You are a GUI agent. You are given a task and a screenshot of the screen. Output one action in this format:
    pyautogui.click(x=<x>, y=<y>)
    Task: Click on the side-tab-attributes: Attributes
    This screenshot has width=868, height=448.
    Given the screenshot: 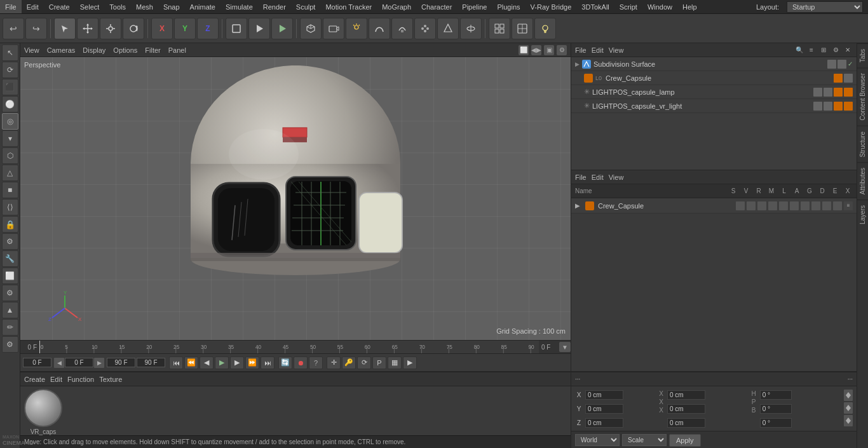 What is the action you would take?
    pyautogui.click(x=863, y=180)
    